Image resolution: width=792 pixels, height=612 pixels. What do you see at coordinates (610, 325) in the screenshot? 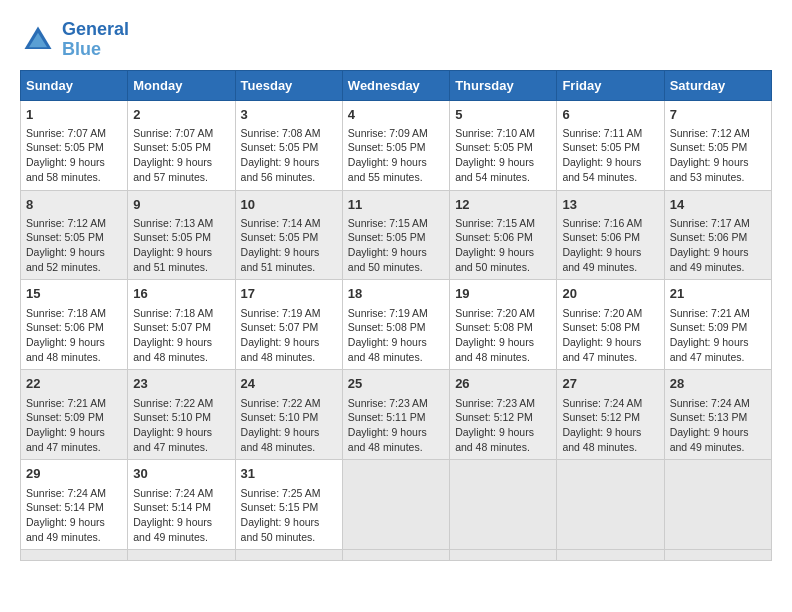
I see `calendar-day-cell: 20Sunrise: 7:20 AM Sunset: 5:08 PM Dayli…` at bounding box center [610, 325].